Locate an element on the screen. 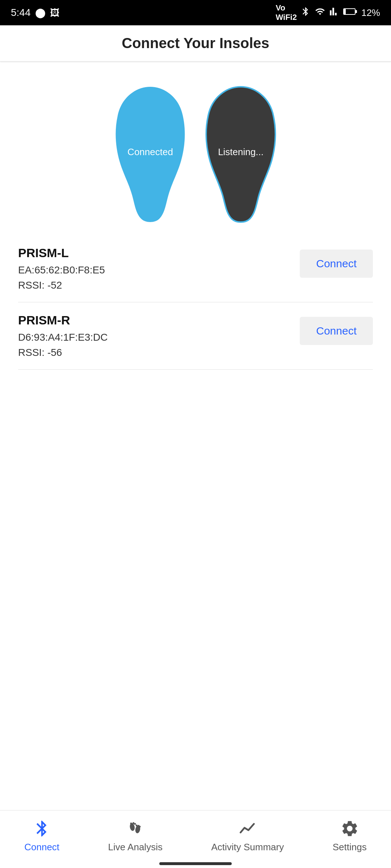  device-rssi-prism-r: RSSI: -56 is located at coordinates (159, 353).